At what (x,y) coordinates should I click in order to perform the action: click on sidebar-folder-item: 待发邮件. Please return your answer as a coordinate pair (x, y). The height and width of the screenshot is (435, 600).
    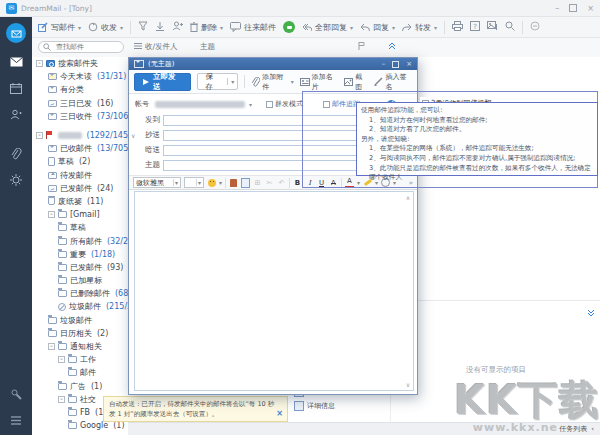
    Looking at the image, I should click on (80, 176).